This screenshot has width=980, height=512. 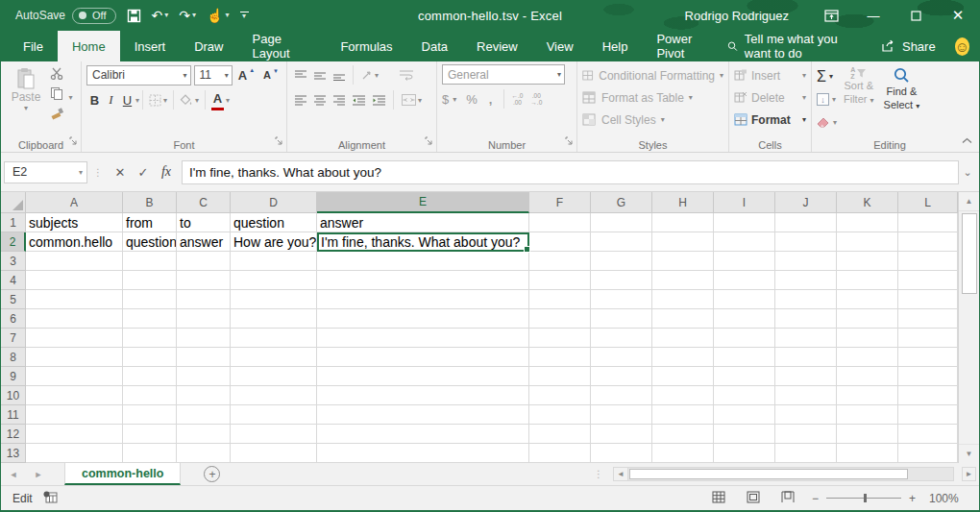 What do you see at coordinates (951, 499) in the screenshot?
I see `zoom-level: 100%` at bounding box center [951, 499].